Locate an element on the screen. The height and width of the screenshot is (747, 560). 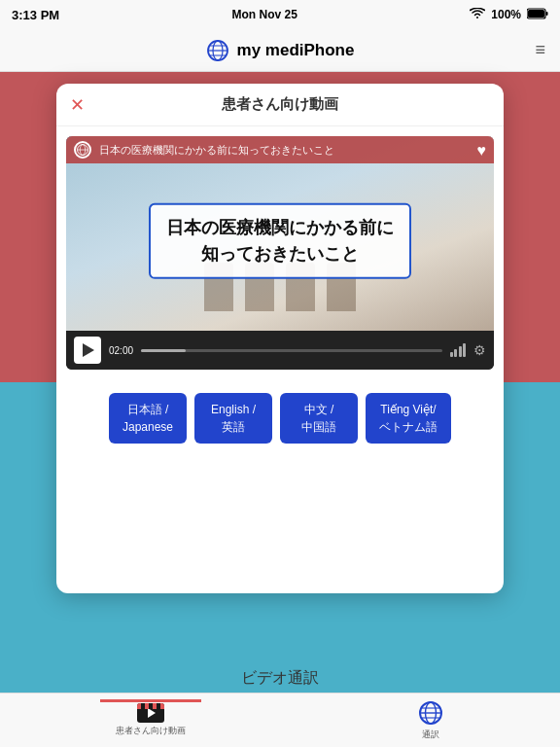
progress-fill is located at coordinates (163, 350).